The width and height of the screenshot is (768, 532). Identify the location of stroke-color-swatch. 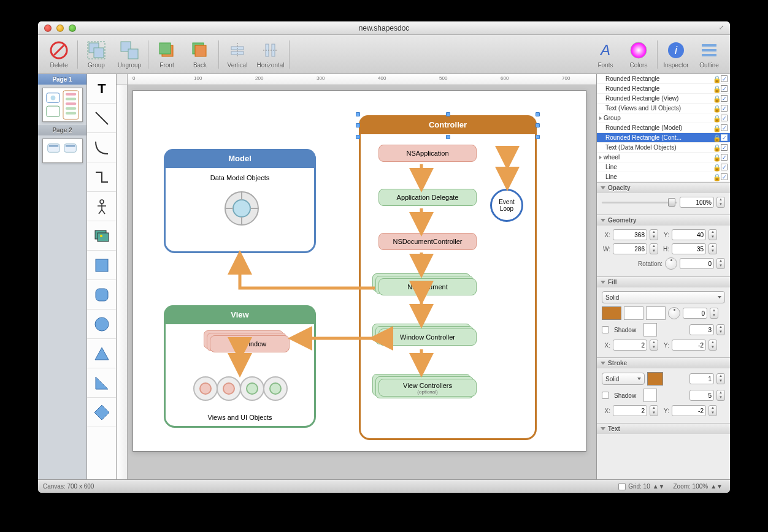
(655, 379).